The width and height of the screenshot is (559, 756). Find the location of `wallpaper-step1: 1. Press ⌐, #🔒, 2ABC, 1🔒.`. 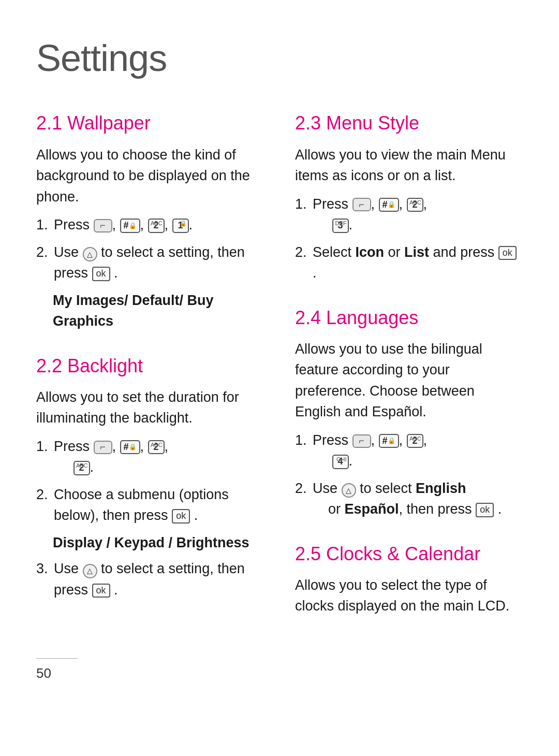

wallpaper-step1: 1. Press ⌐, #🔒, 2ABC, 1🔒. is located at coordinates (150, 225).